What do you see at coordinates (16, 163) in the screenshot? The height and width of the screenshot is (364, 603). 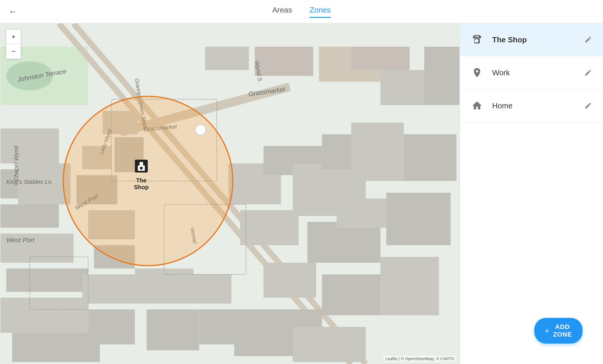 I see `svg-text: Chapel Wynd` at bounding box center [16, 163].